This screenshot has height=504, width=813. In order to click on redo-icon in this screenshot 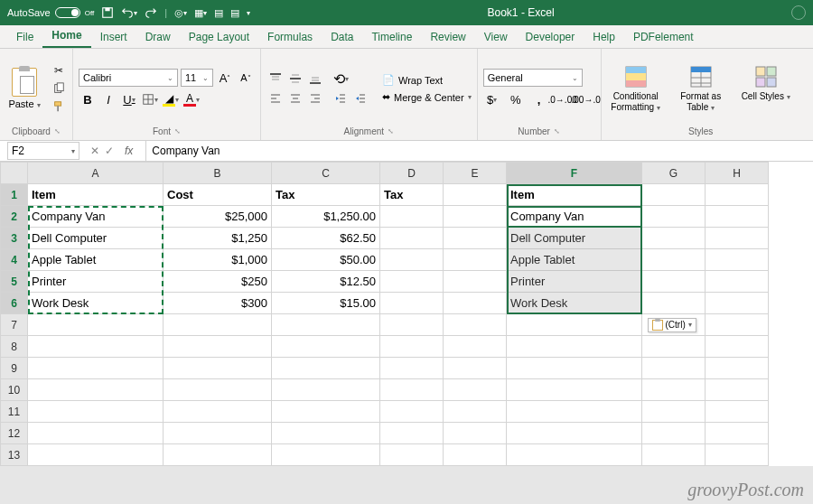, I will do `click(151, 13)`.